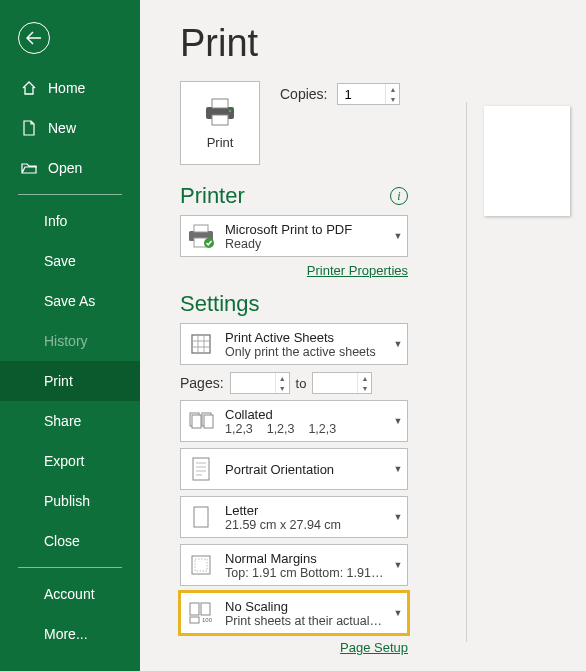 The image size is (586, 671). I want to click on nav-export: Export, so click(70, 461).